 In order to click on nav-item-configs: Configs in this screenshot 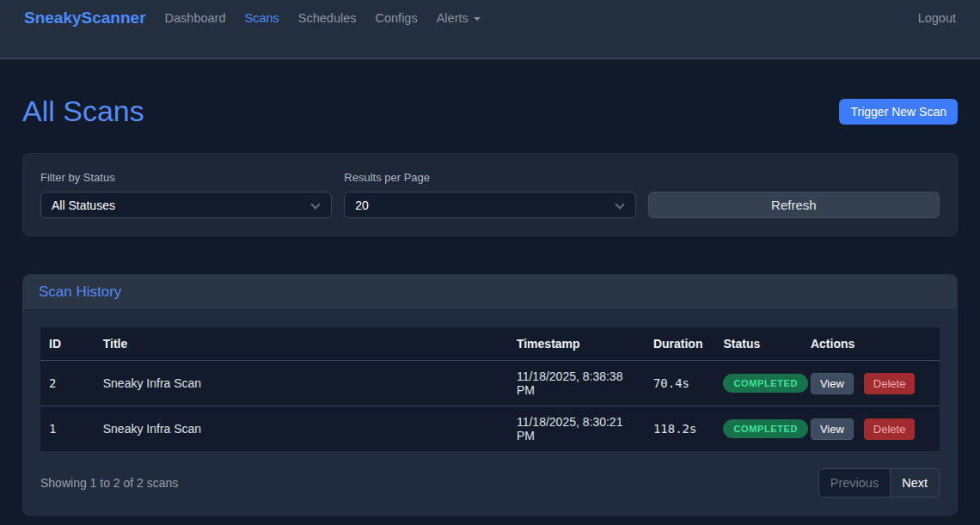, I will do `click(397, 18)`.